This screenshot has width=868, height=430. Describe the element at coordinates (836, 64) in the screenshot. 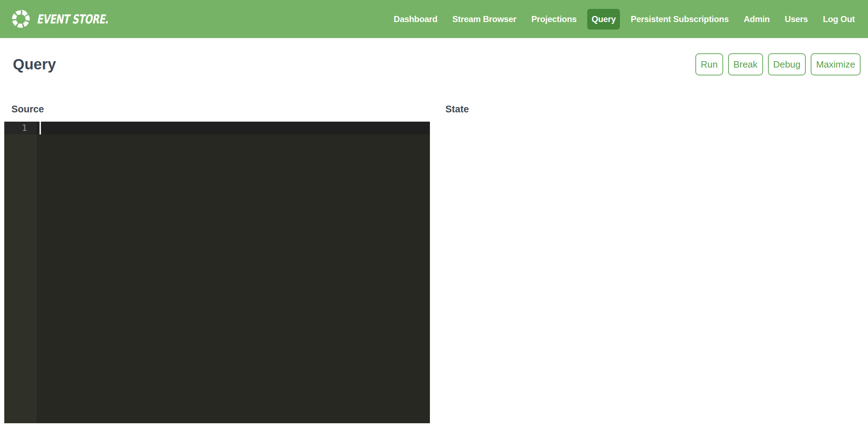

I see `maximize-button: Maximize` at that location.